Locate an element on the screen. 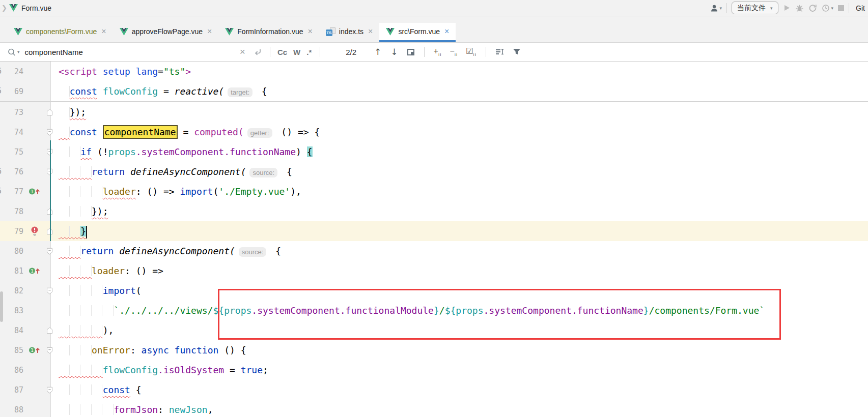 This screenshot has width=868, height=417. remove-selection-button: −II is located at coordinates (454, 52).